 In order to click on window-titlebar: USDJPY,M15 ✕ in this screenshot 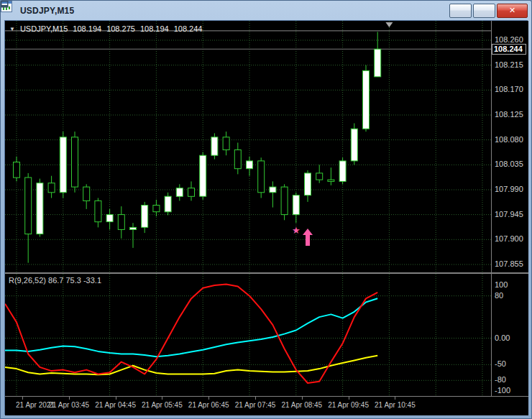, I will do `click(266, 10)`.